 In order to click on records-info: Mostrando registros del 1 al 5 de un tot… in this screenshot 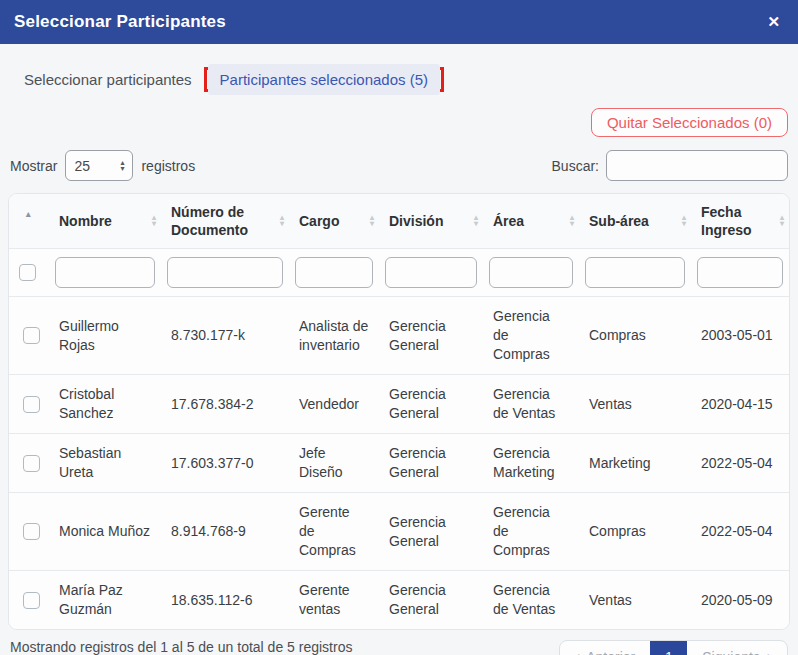, I will do `click(181, 646)`.